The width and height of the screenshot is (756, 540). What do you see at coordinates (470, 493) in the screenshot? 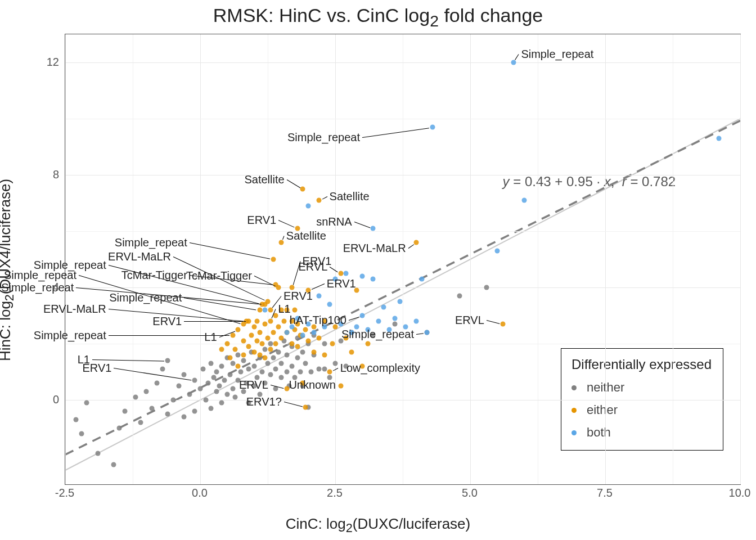
I see `x-tick-label: 5.0` at bounding box center [470, 493].